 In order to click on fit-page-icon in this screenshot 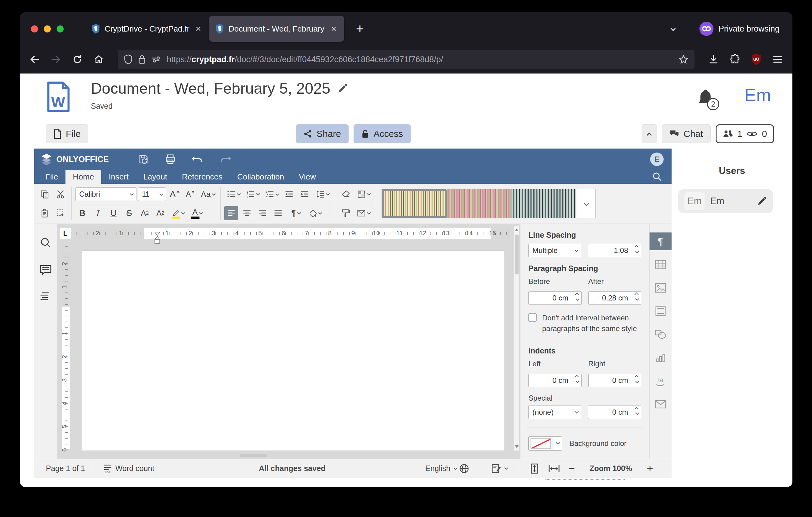, I will do `click(534, 468)`.